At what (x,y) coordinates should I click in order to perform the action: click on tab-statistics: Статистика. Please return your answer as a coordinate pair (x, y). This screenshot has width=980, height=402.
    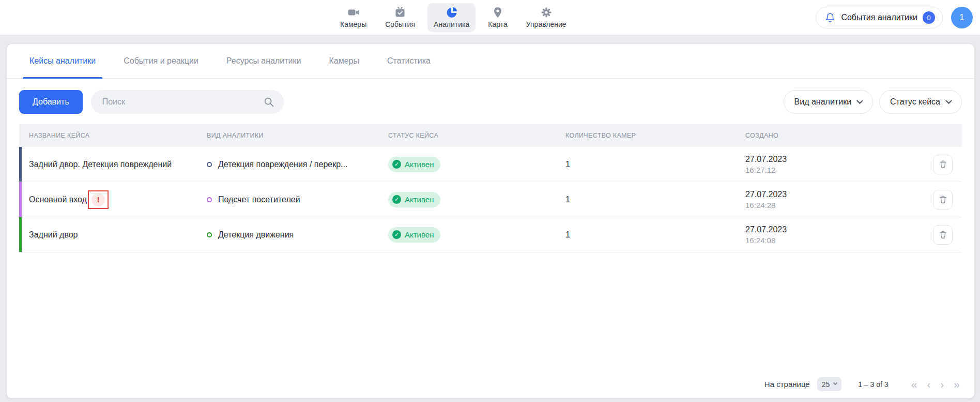
    Looking at the image, I should click on (409, 61).